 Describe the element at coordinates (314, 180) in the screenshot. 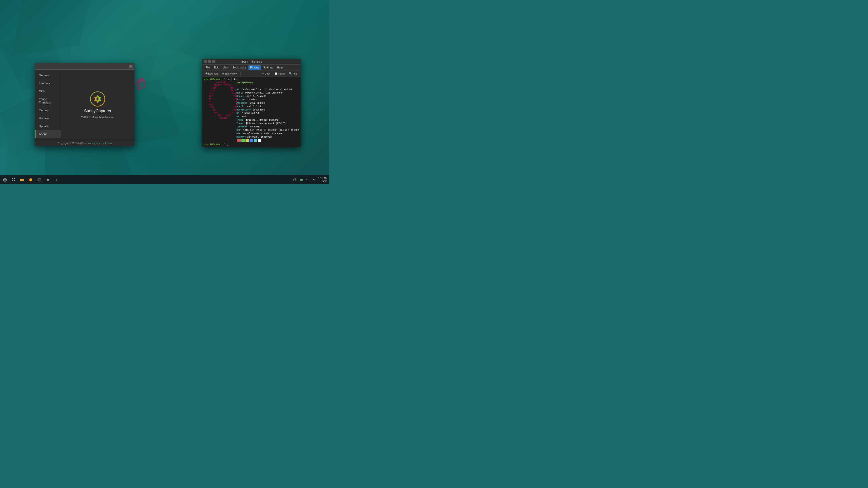

I see `taskbar-volume-icon` at that location.